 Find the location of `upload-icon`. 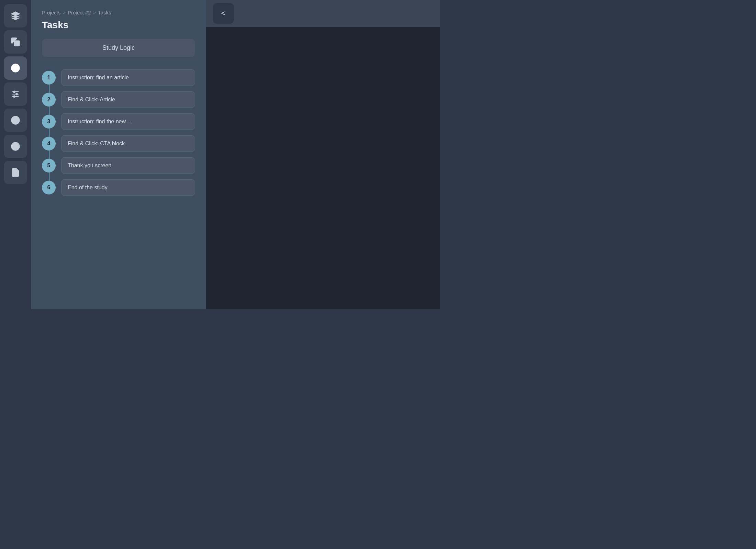

upload-icon is located at coordinates (15, 120).